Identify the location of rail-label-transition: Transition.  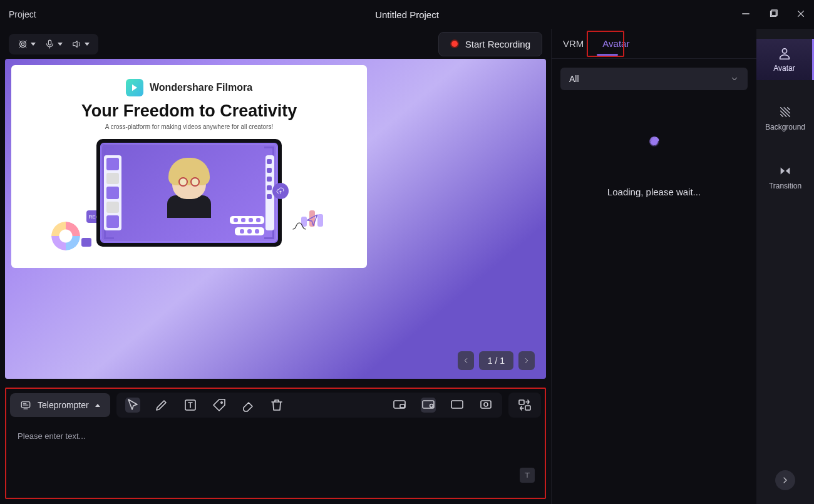
(785, 186).